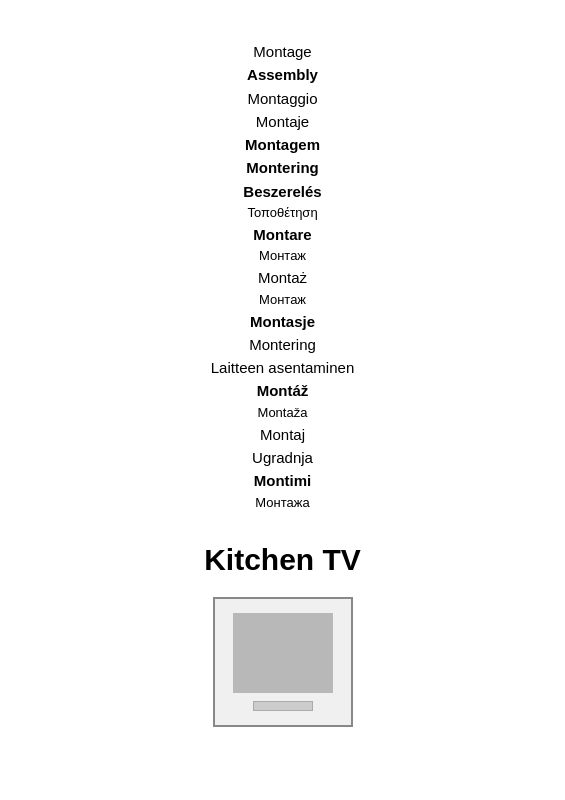  I want to click on translation-item: Τοποθέτηση, so click(282, 213).